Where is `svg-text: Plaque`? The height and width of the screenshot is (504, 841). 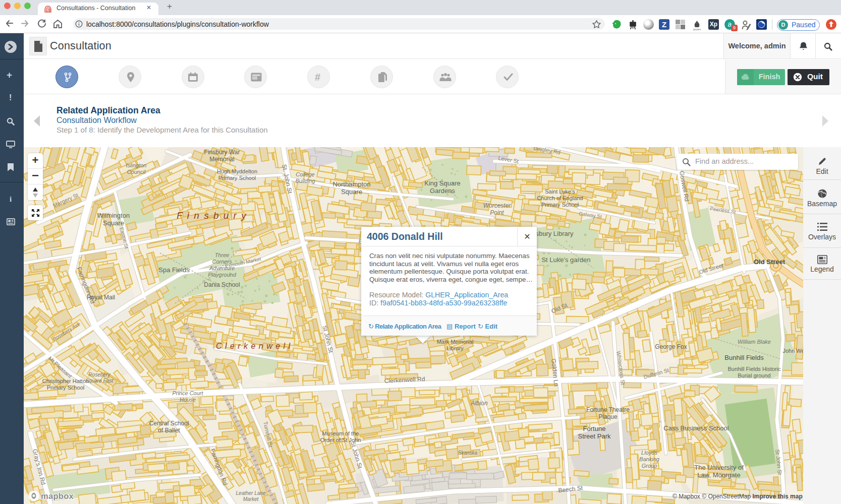
svg-text: Plaque is located at coordinates (608, 417).